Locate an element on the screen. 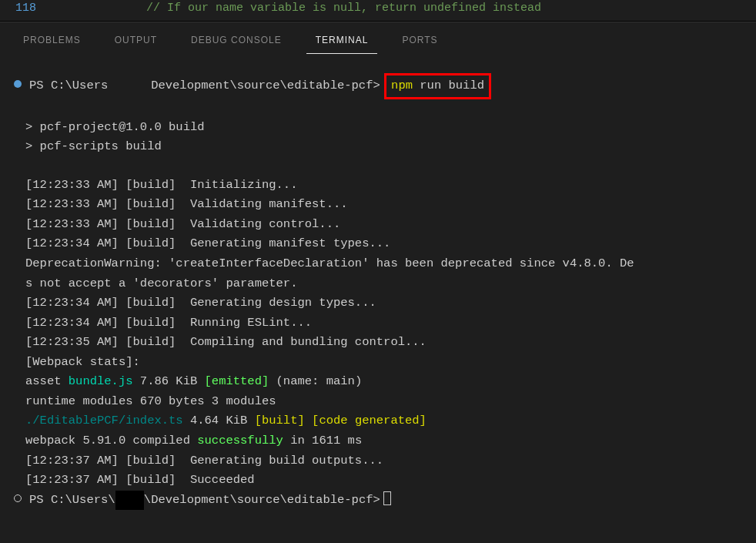  terminal-output-line: DeprecationWarning: 'createInterfaceDecl… is located at coordinates (378, 264).